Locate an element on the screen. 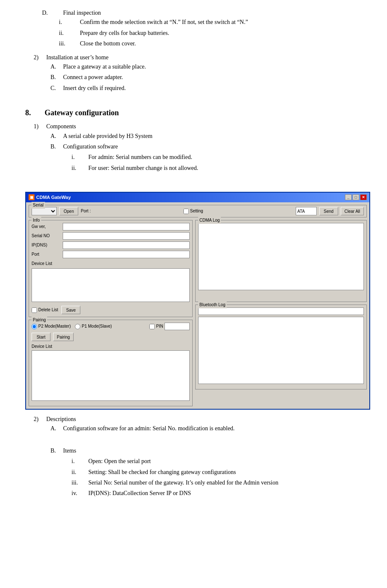  pairing-device-list-section: Device List is located at coordinates (111, 373).